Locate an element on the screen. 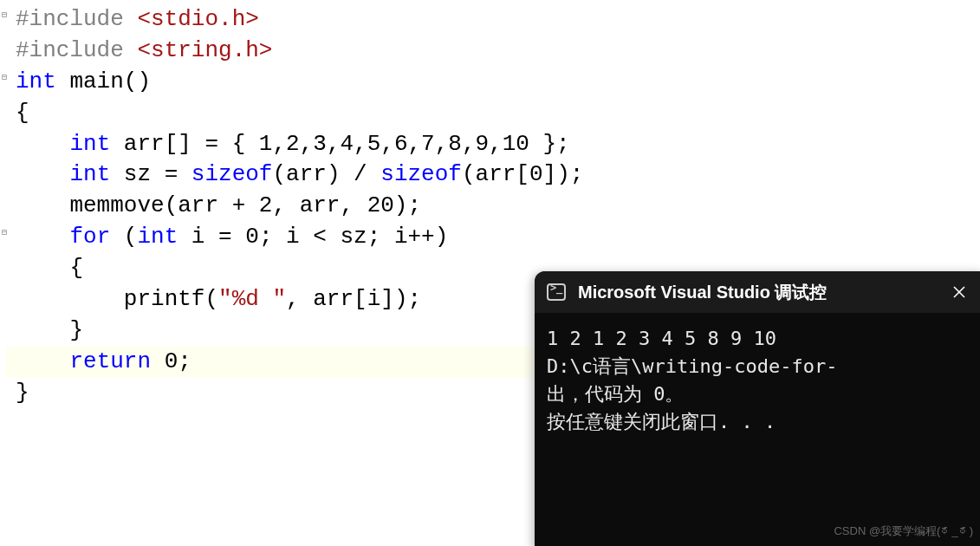 The image size is (980, 546). code-token: (arr) / is located at coordinates (326, 174).